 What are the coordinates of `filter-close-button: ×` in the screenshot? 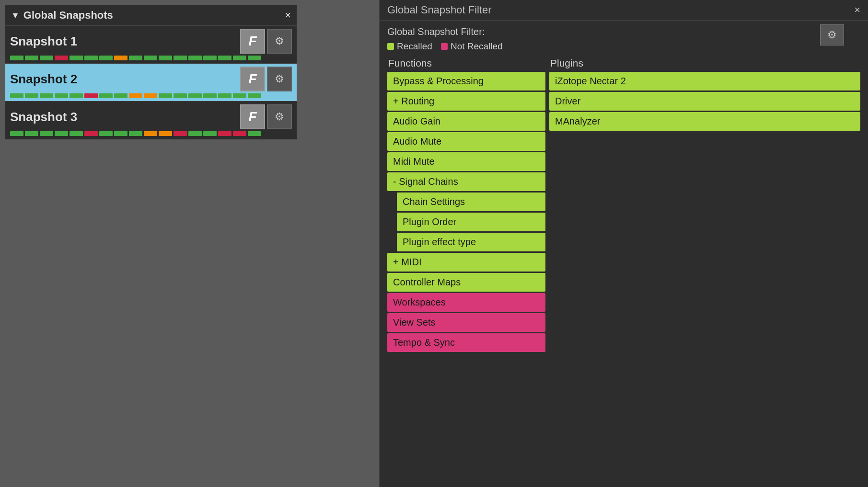 It's located at (857, 10).